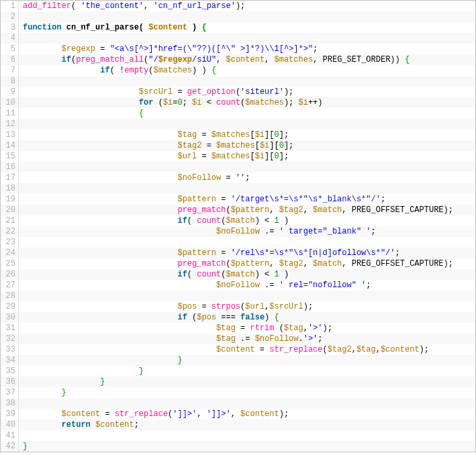 The image size is (476, 455). Describe the element at coordinates (238, 124) in the screenshot. I see `code-line: 12` at that location.